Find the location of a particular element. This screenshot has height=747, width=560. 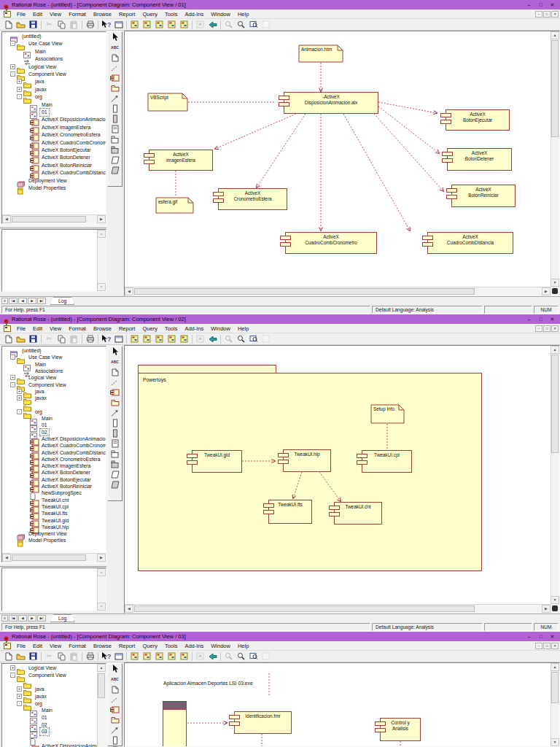

doc-vertical-scrollbar: ▲▼ is located at coordinates (101, 260).